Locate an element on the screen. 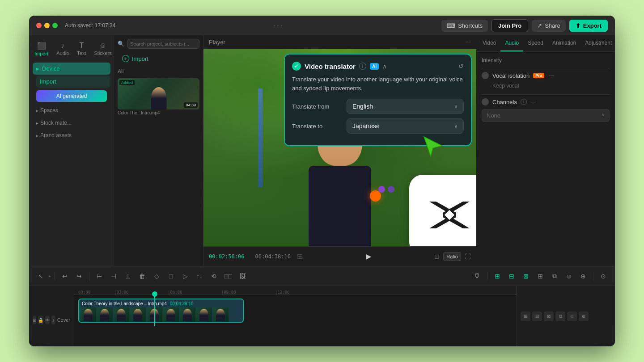 The height and width of the screenshot is (362, 644). emoji-btn: ☺ is located at coordinates (569, 276).